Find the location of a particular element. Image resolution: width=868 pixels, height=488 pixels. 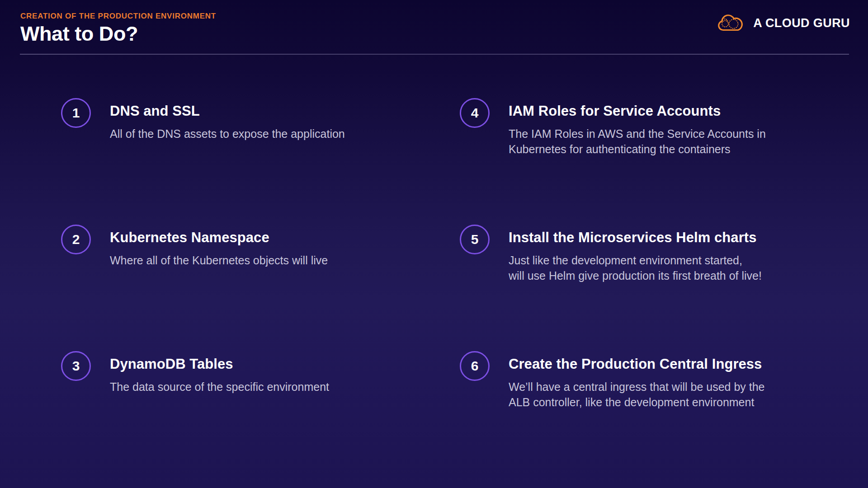

step-text: Create the Production Central Ingress We… is located at coordinates (637, 380).